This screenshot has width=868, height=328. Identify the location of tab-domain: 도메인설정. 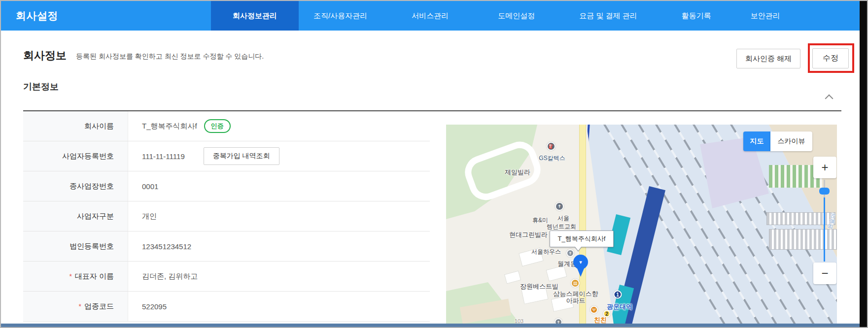
(517, 16).